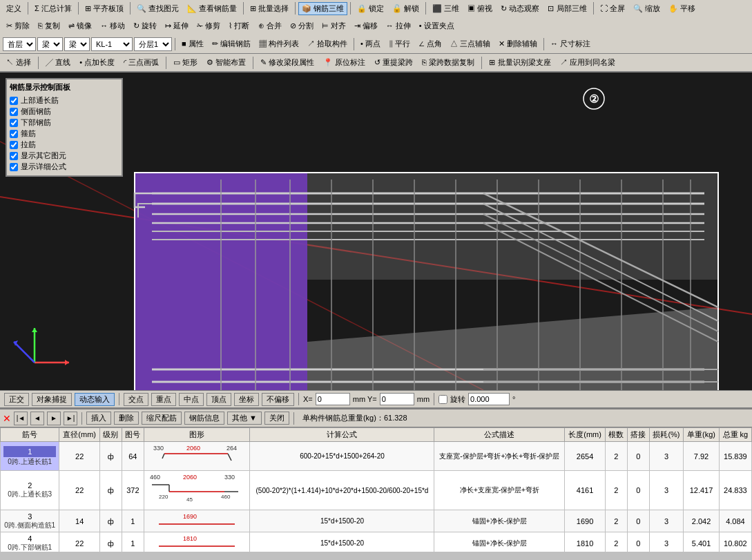  What do you see at coordinates (77, 44) in the screenshot?
I see `member-name-select: 梁` at bounding box center [77, 44].